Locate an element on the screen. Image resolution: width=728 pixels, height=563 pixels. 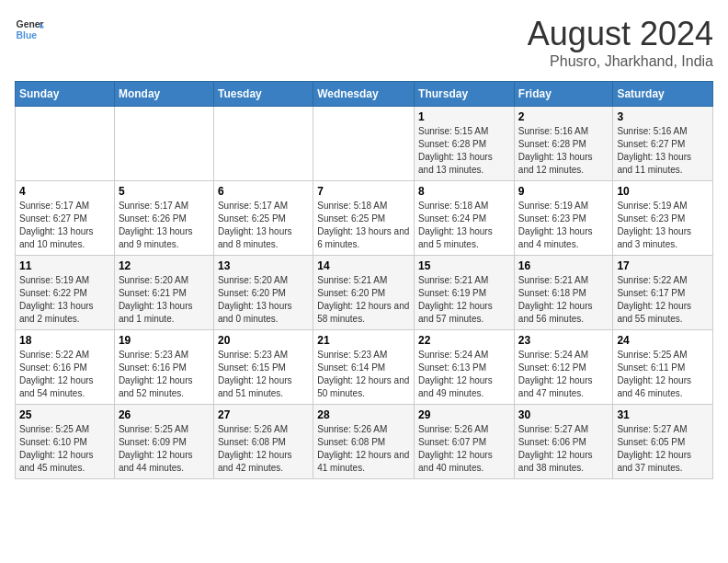
day-number: 24 is located at coordinates (663, 340).